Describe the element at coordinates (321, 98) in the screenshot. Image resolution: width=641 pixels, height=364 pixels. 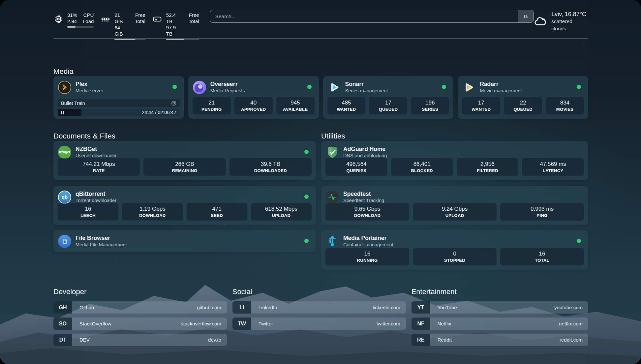
I see `media-cards-row: Plex Media server Bullet Train 24:44 / 0…` at that location.